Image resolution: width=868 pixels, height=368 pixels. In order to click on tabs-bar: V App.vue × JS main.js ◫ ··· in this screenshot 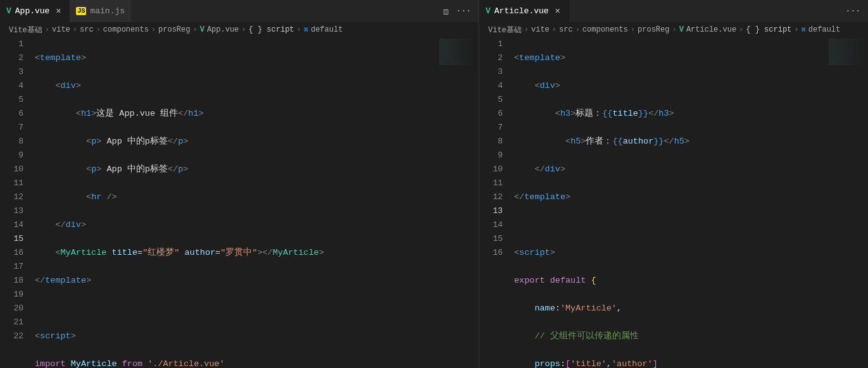, I will do `click(239, 11)`.